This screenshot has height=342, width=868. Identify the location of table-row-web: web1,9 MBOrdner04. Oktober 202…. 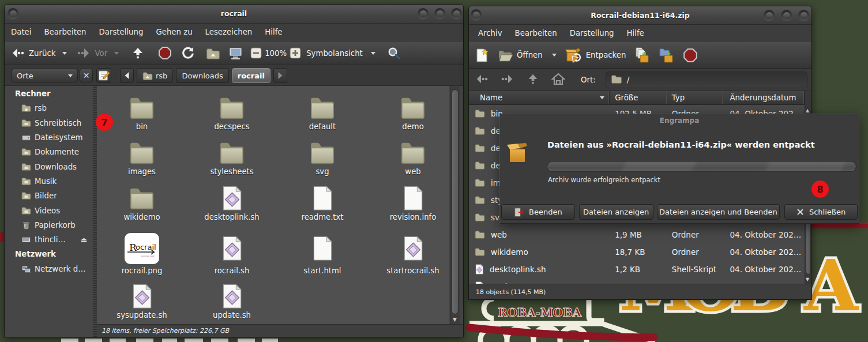
(637, 235).